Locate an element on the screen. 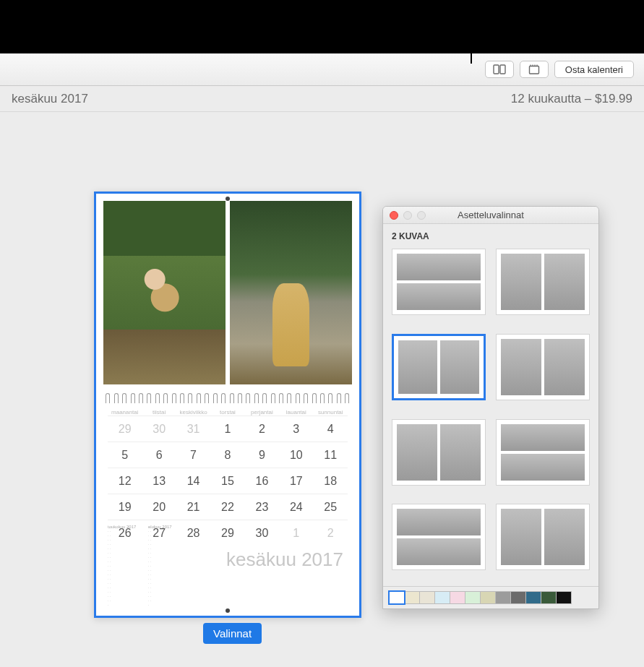 Image resolution: width=644 pixels, height=667 pixels. date-cell: 6 is located at coordinates (159, 455).